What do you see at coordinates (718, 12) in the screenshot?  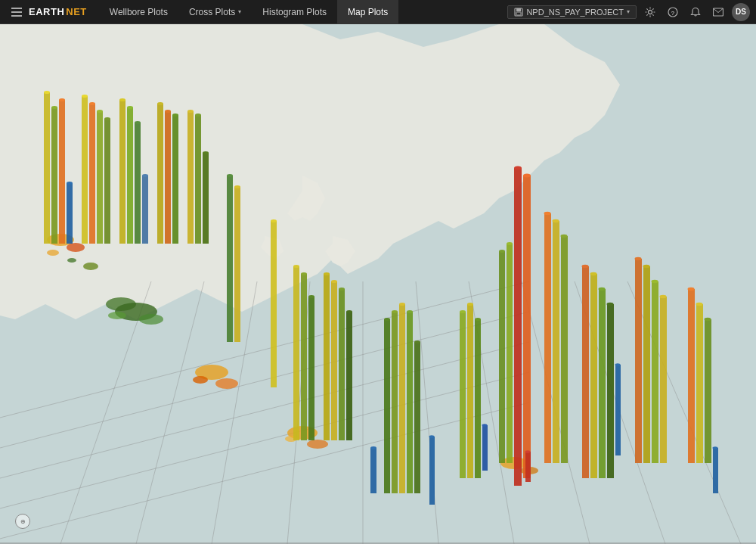 I see `alert-icon` at bounding box center [718, 12].